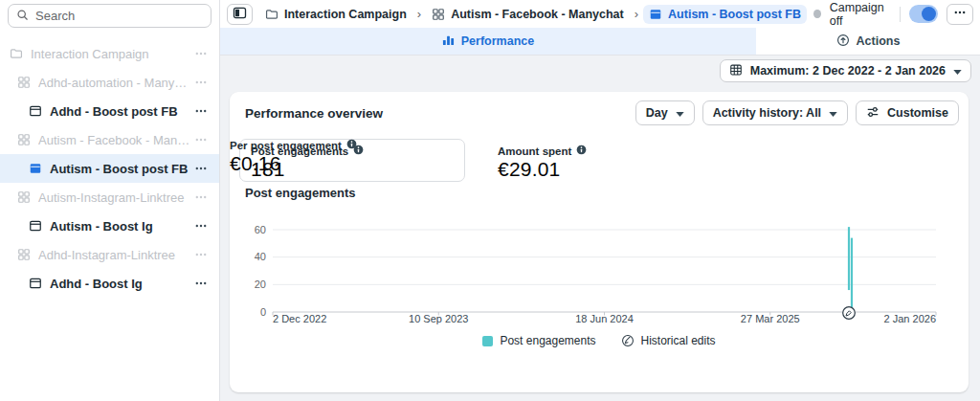  What do you see at coordinates (924, 13) in the screenshot?
I see `campaign-toggle` at bounding box center [924, 13].